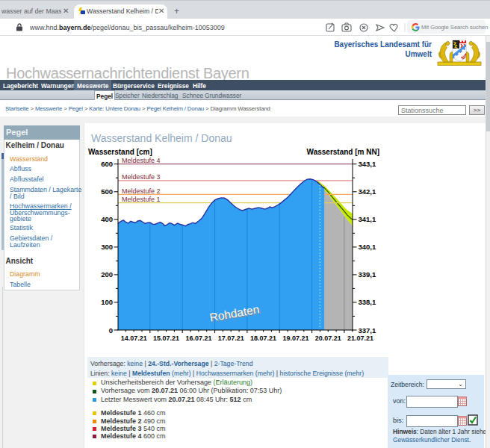 The image size is (490, 448). Describe the element at coordinates (141, 191) in the screenshot. I see `svg-text: Meldestufe 2` at that location.